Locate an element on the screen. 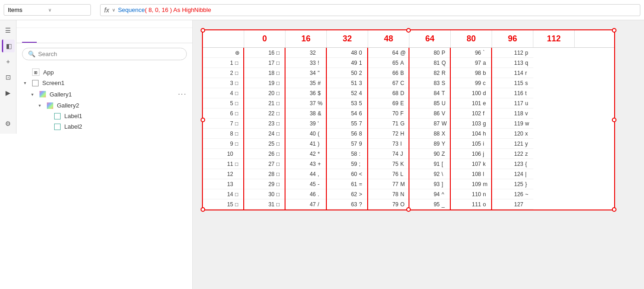 The height and width of the screenshot is (289, 644). gallery-cell: 125} is located at coordinates (513, 184).